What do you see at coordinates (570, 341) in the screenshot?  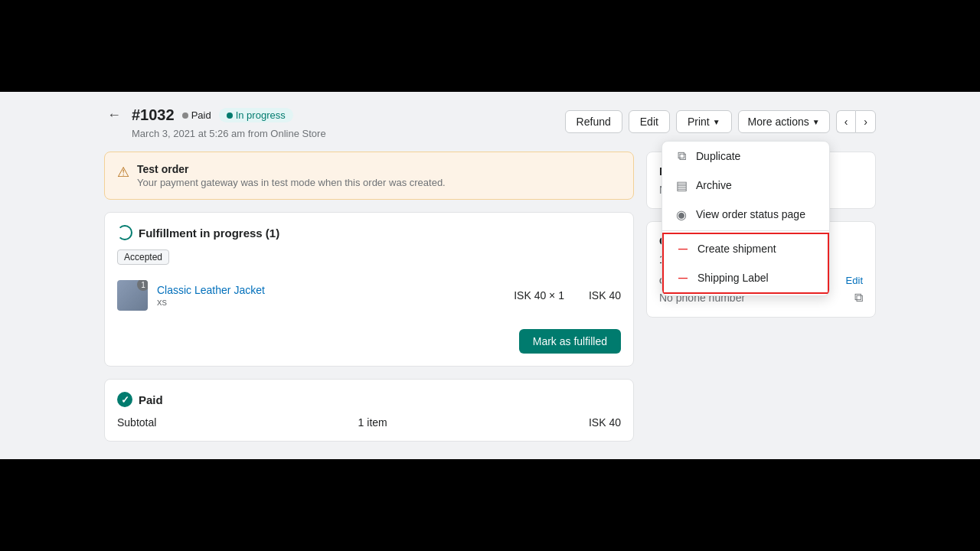 I see `mark-as-fulfilled-button: Mark as fulfilled` at bounding box center [570, 341].